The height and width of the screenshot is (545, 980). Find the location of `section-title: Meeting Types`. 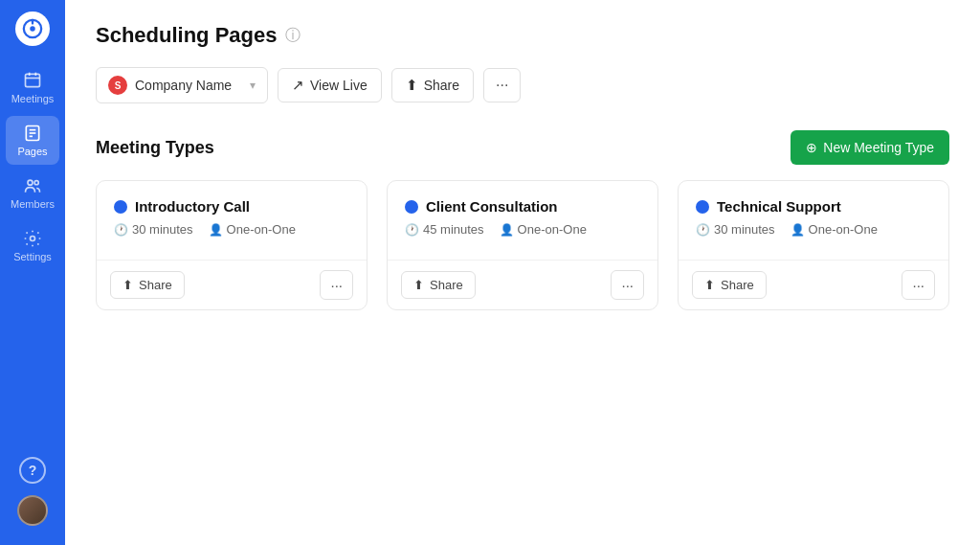

section-title: Meeting Types is located at coordinates (155, 148).